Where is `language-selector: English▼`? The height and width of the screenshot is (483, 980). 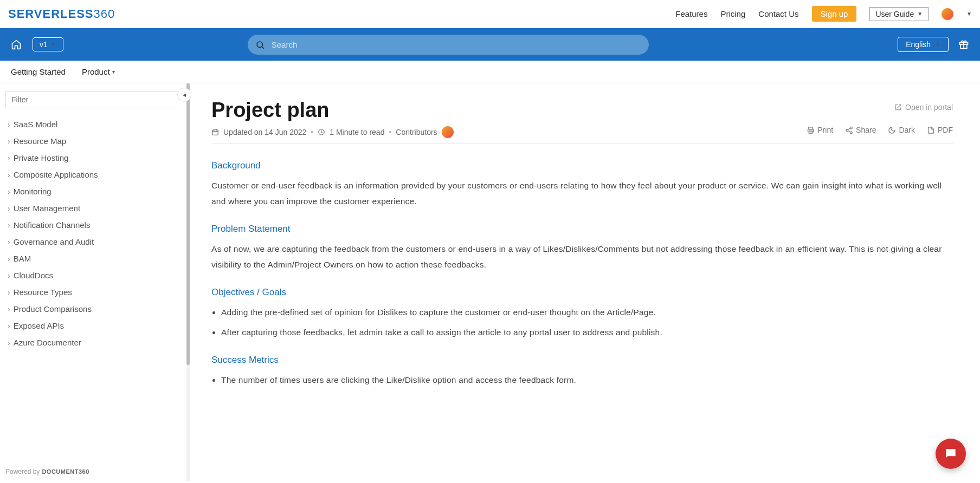 language-selector: English▼ is located at coordinates (923, 44).